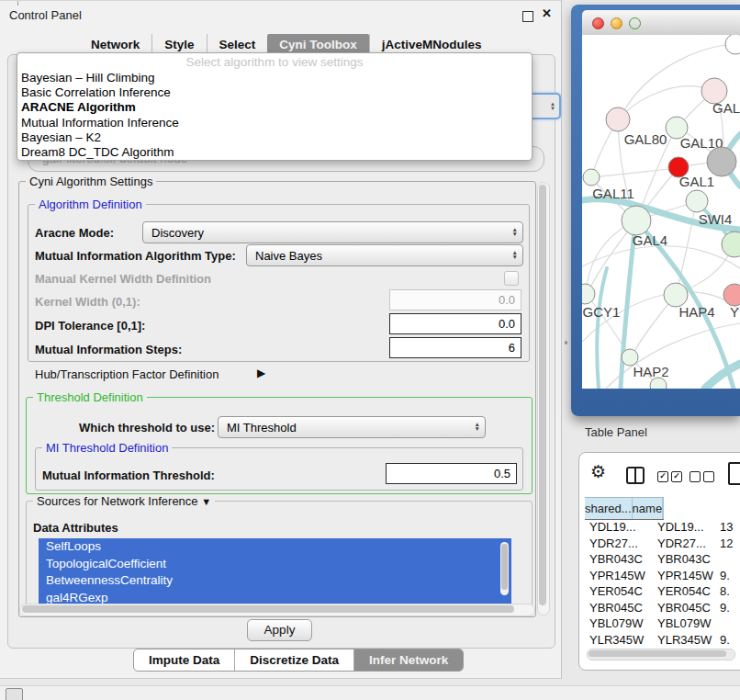 The height and width of the screenshot is (700, 740). What do you see at coordinates (275, 123) in the screenshot?
I see `dropdown-item: Mutual Information Inference` at bounding box center [275, 123].